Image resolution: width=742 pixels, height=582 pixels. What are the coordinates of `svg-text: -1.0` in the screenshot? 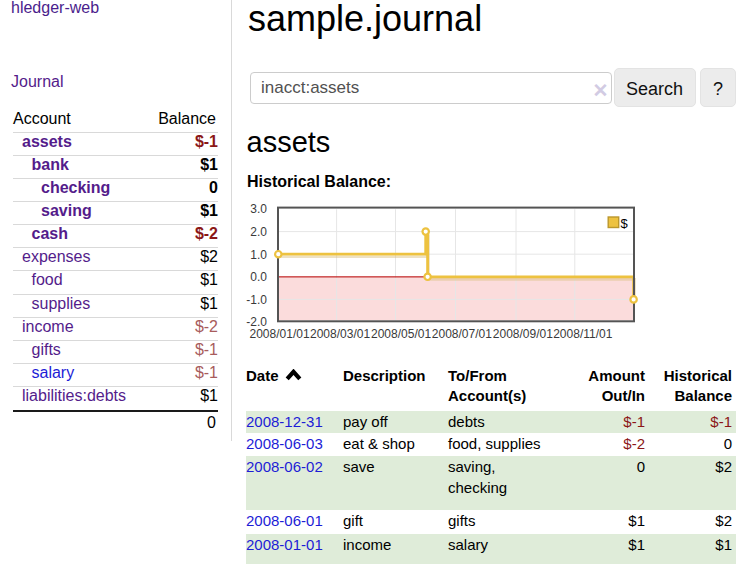 It's located at (256, 300).